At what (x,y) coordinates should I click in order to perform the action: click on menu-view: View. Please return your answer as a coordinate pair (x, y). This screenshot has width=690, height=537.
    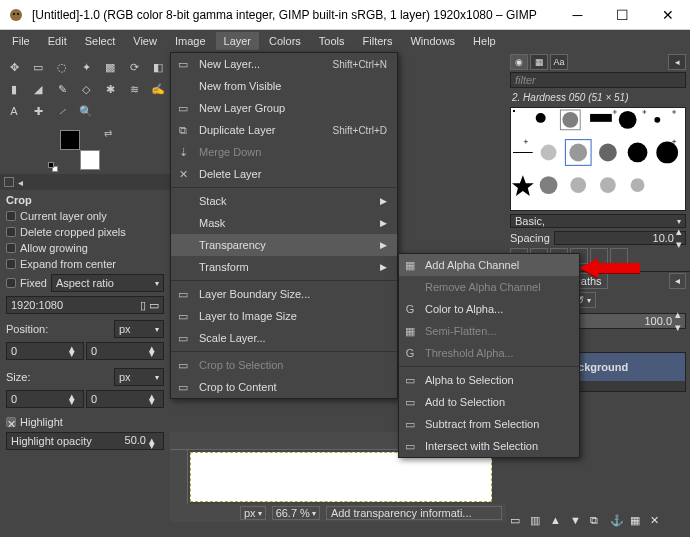
    Looking at the image, I should click on (145, 41).